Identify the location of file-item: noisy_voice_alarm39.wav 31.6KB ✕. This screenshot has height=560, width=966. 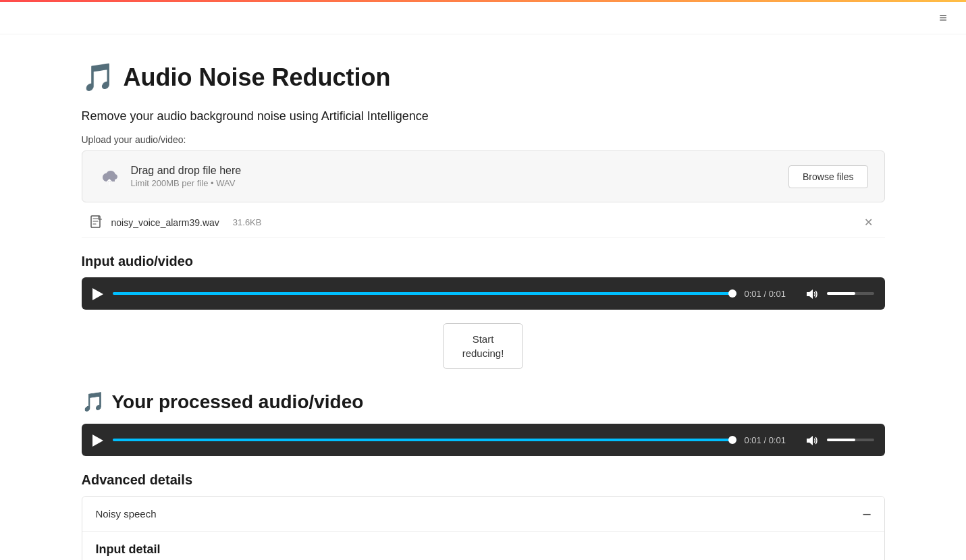
(483, 223).